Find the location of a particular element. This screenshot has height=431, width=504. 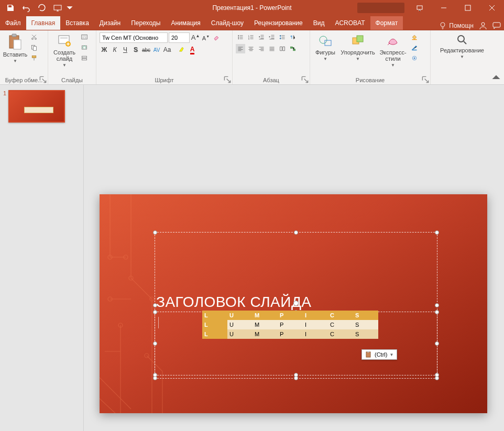

bullets-button is located at coordinates (240, 37).